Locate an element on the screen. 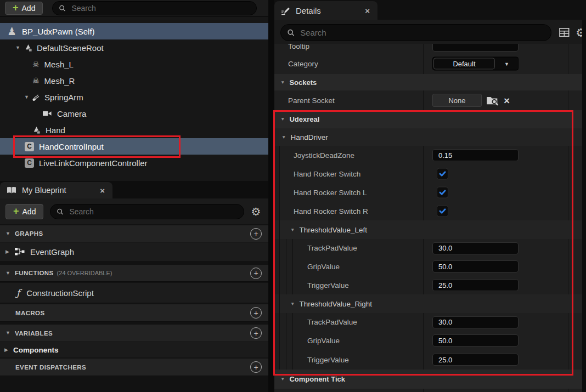 This screenshot has height=392, width=586. property-row-triggervalue-left: TriggerValue 25.0 is located at coordinates (430, 285).